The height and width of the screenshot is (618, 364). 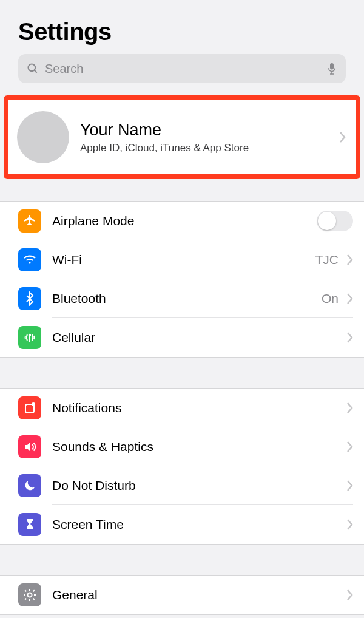 I want to click on bluetooth-icon, so click(x=30, y=299).